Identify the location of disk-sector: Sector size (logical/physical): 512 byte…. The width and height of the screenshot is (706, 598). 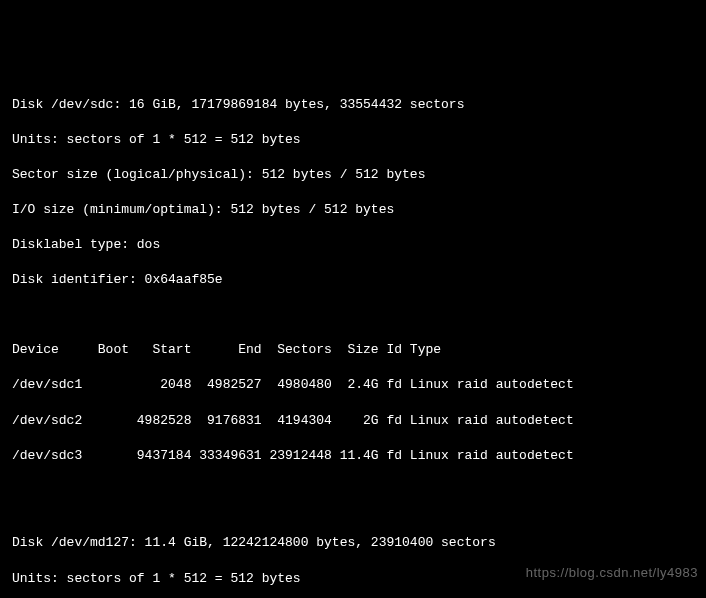
(353, 175).